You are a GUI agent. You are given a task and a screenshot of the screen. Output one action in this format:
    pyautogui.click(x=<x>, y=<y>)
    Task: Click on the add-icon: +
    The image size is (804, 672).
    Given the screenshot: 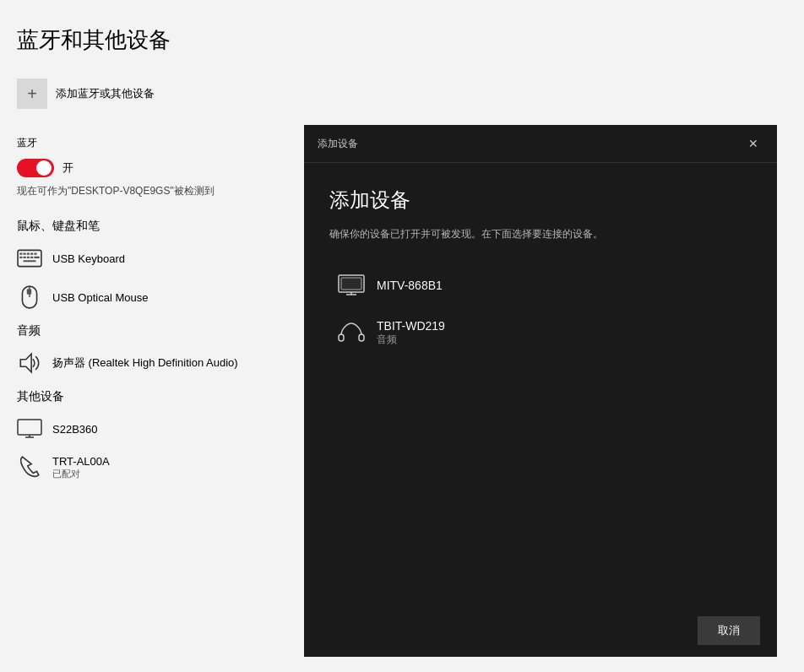 What is the action you would take?
    pyautogui.click(x=32, y=94)
    